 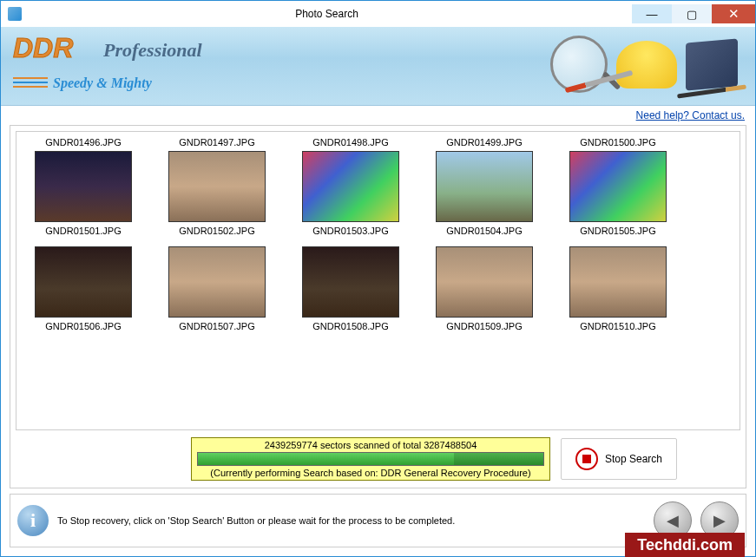 I want to click on progress-area: 2439259774 sectors scanned of total 3287…, so click(x=465, y=462).